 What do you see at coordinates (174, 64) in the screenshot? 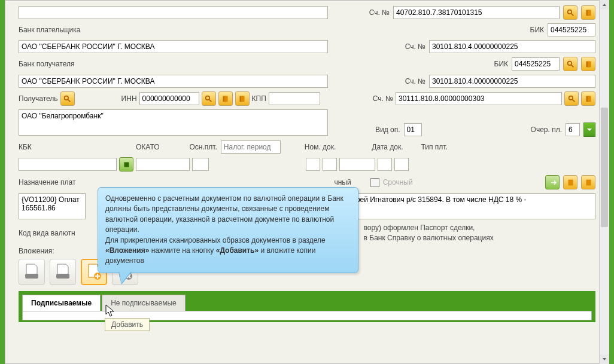
I see `payee-bank-label: Банк получателя` at bounding box center [174, 64].